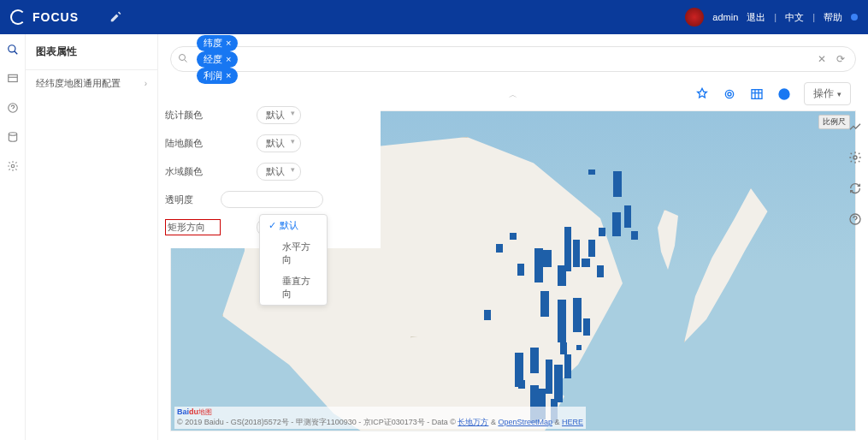  Describe the element at coordinates (702, 94) in the screenshot. I see `pin-icon` at that location.